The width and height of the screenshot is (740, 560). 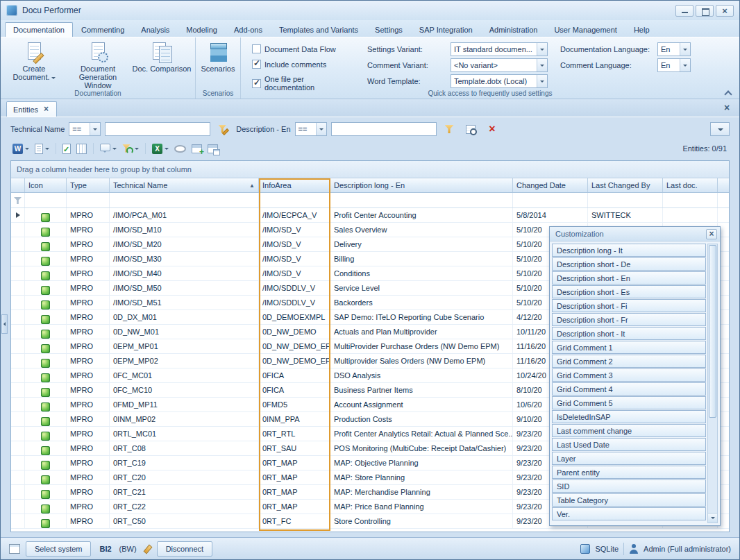 I want to click on document-generation-window-button: Document Generation Window, so click(x=98, y=64).